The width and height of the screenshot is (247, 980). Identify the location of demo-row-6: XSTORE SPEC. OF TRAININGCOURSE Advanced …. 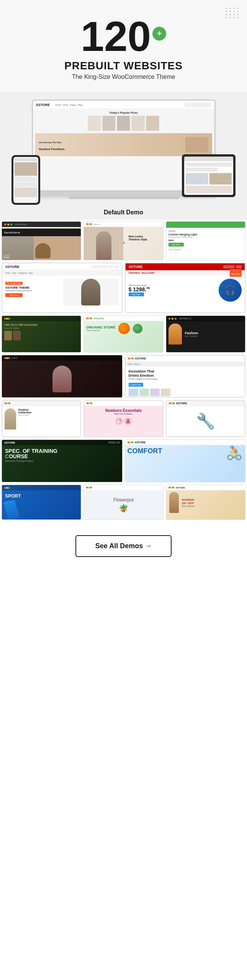
(123, 461).